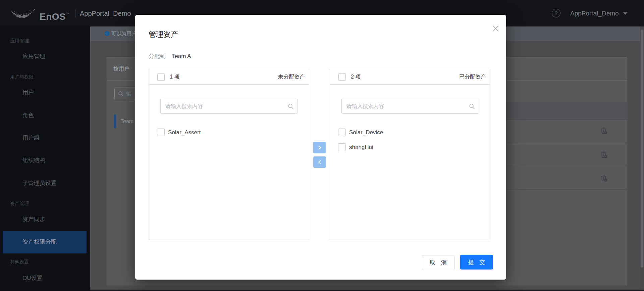 The height and width of the screenshot is (291, 644). What do you see at coordinates (320, 148) in the screenshot?
I see `move-right-button` at bounding box center [320, 148].